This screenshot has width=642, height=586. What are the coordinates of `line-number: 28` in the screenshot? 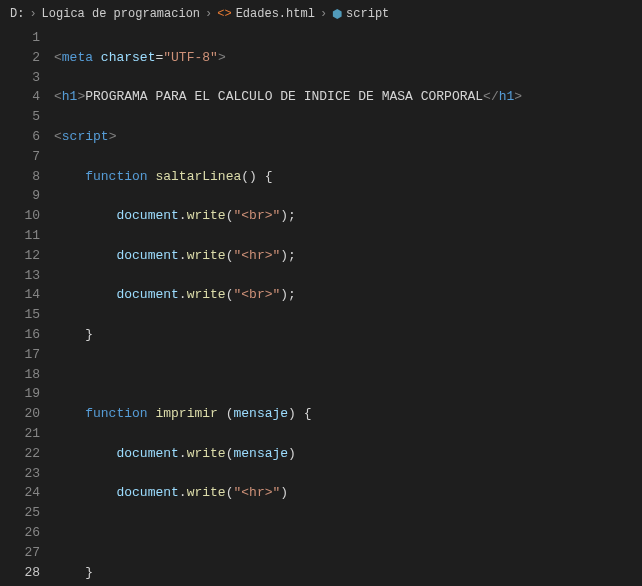 It's located at (20, 573).